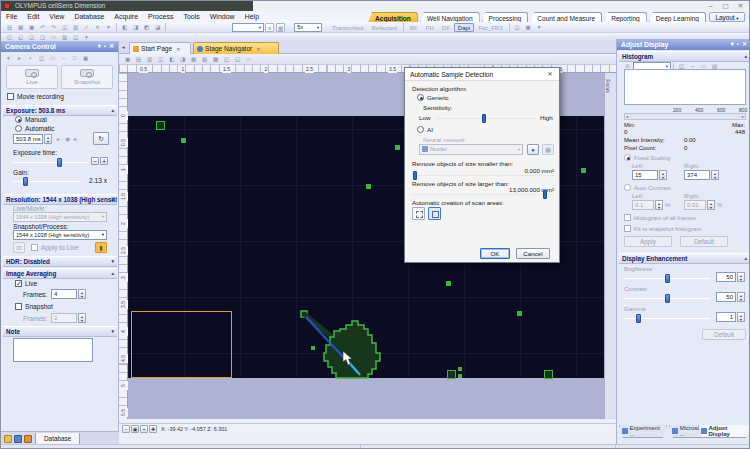 This screenshot has width=750, height=449. What do you see at coordinates (87, 77) in the screenshot?
I see `snapshot-button: Snapshot` at bounding box center [87, 77].